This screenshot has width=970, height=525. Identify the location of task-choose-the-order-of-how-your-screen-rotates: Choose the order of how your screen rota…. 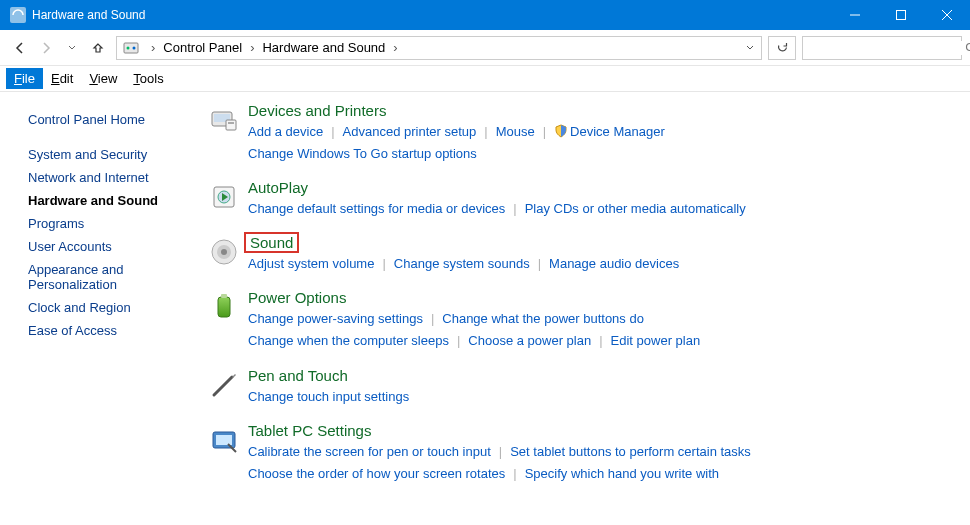
(376, 474).